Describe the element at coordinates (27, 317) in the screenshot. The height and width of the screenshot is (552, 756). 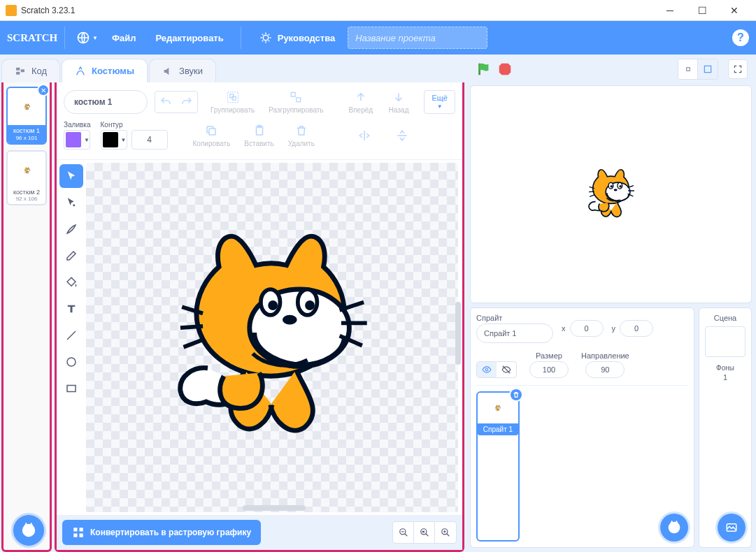
I see `costume-list: ✕ костюм 196 x 101 костюм 2 92 x 106` at that location.